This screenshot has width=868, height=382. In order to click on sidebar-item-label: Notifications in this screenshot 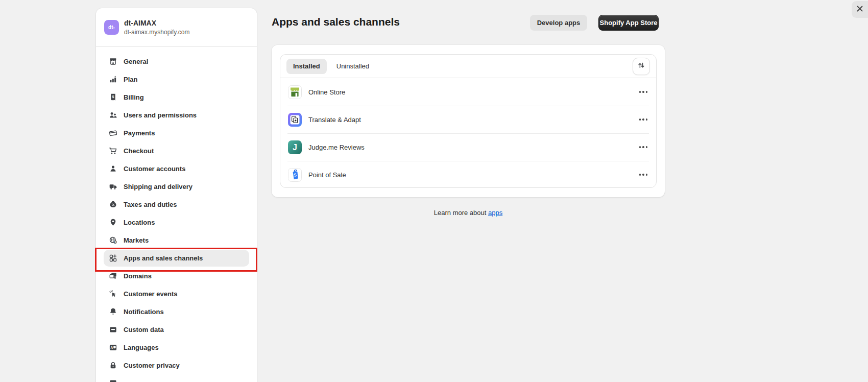, I will do `click(144, 312)`.